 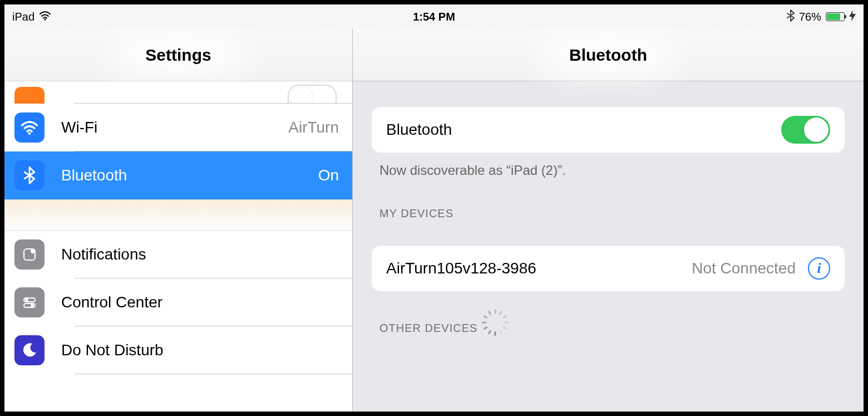 What do you see at coordinates (806, 130) in the screenshot?
I see `bluetooth-switch` at bounding box center [806, 130].